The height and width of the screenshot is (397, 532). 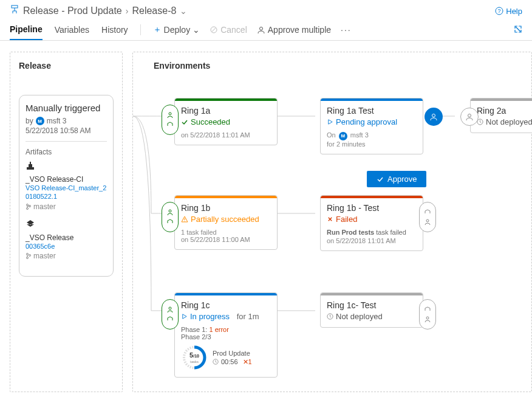 I want to click on release-card: Manually triggered by M msft 3 5/22/2018…, so click(x=66, y=186).